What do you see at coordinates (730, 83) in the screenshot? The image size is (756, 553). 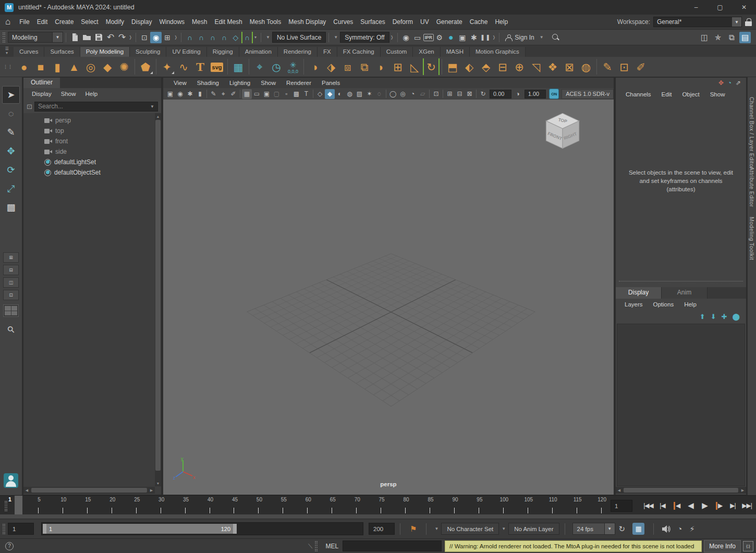 I see `speed-icon: ◔` at bounding box center [730, 83].